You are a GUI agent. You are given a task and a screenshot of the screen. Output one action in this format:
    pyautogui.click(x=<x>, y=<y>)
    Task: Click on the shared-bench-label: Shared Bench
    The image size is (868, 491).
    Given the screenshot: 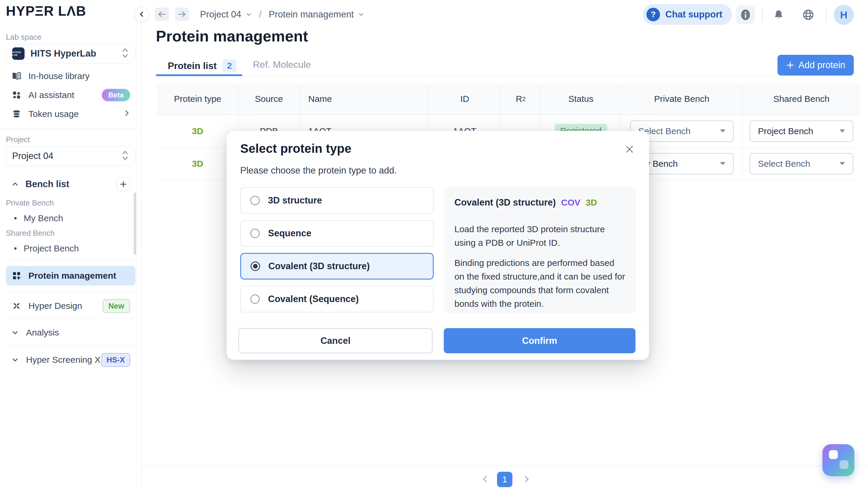 What is the action you would take?
    pyautogui.click(x=30, y=233)
    